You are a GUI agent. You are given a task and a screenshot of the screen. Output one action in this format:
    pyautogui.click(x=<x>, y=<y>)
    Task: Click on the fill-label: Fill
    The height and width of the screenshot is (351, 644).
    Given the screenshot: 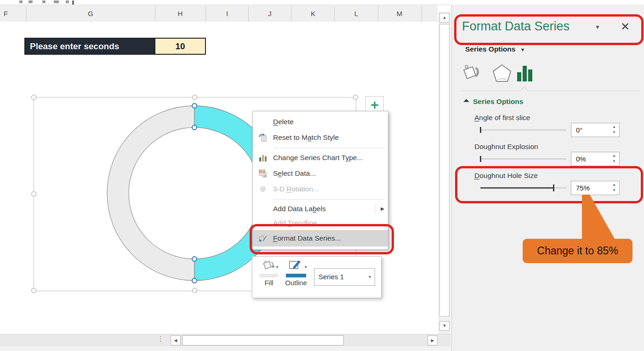 What is the action you would take?
    pyautogui.click(x=269, y=282)
    